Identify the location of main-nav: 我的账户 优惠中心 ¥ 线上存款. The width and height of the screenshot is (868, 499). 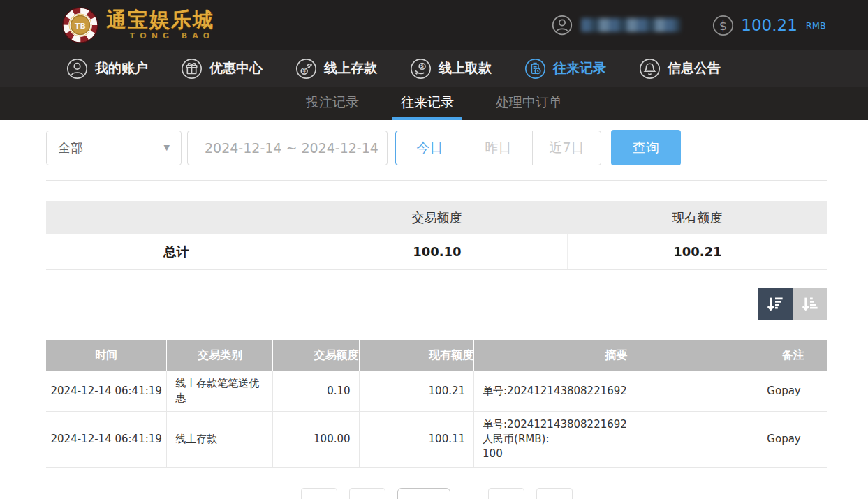
(434, 68).